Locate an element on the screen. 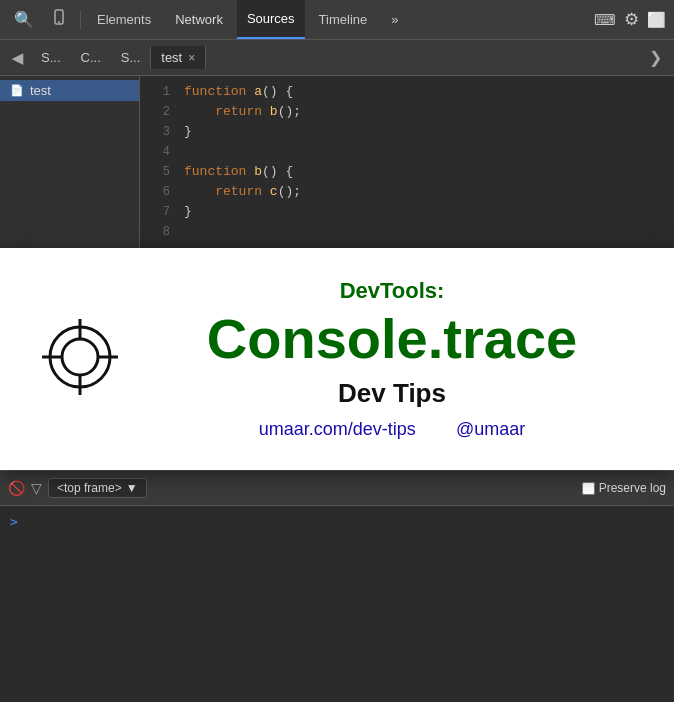 The width and height of the screenshot is (674, 702). overlay-links: umaar.com/dev-tips @umaar is located at coordinates (392, 430).